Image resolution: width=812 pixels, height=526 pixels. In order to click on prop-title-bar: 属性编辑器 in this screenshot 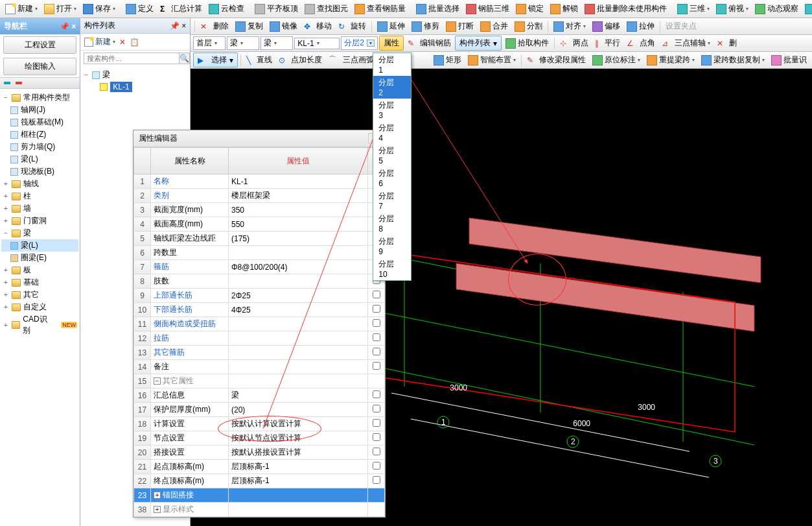, I will do `click(259, 139)`.